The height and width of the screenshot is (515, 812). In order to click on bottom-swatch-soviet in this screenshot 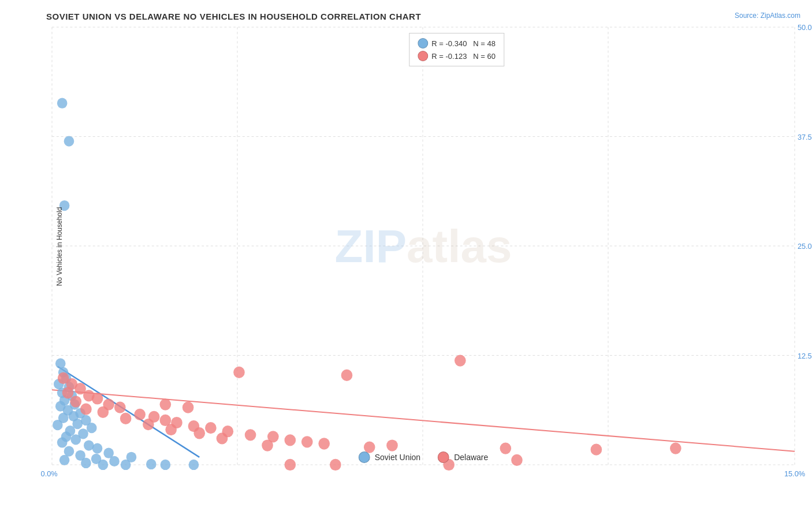, I will do `click(364, 457)`.